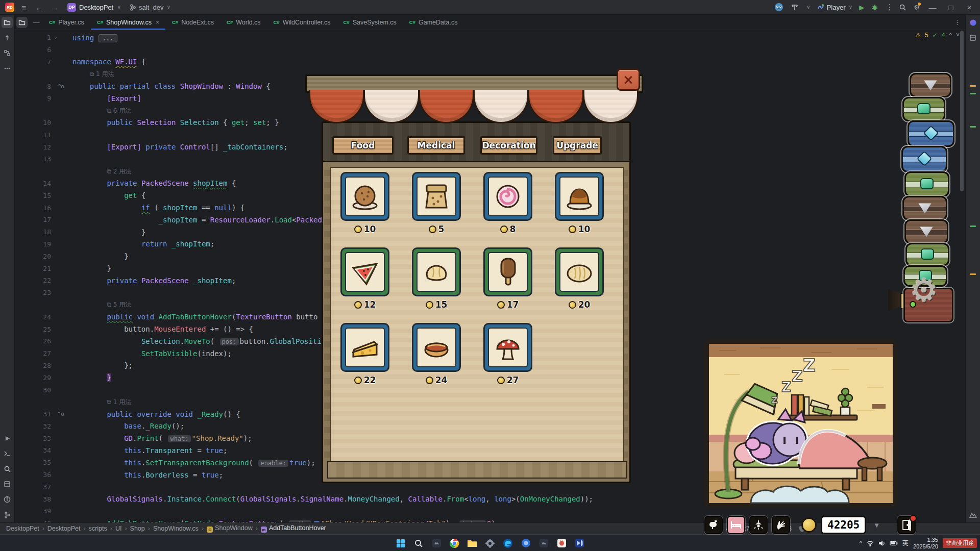  I want to click on main-menu-icon: ≡, so click(24, 7).